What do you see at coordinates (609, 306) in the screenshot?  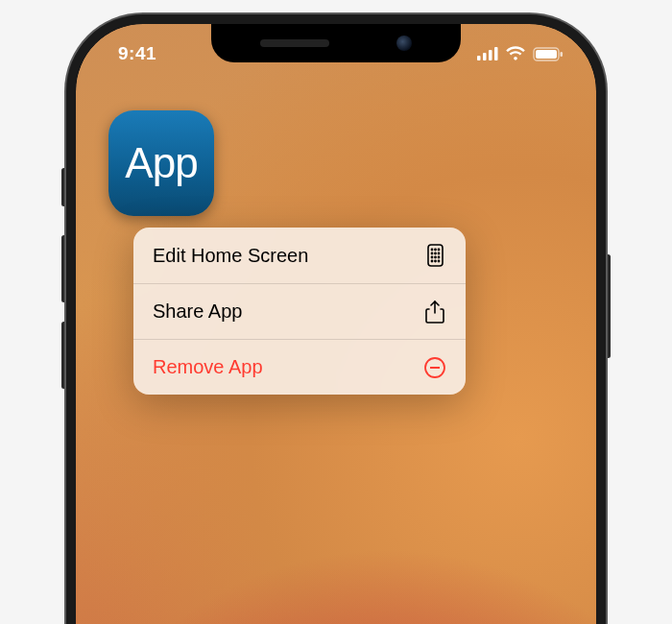 I see `side-button` at bounding box center [609, 306].